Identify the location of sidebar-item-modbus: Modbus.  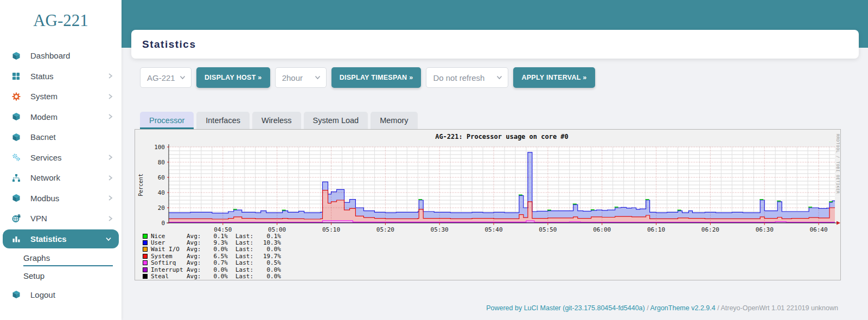
(61, 199).